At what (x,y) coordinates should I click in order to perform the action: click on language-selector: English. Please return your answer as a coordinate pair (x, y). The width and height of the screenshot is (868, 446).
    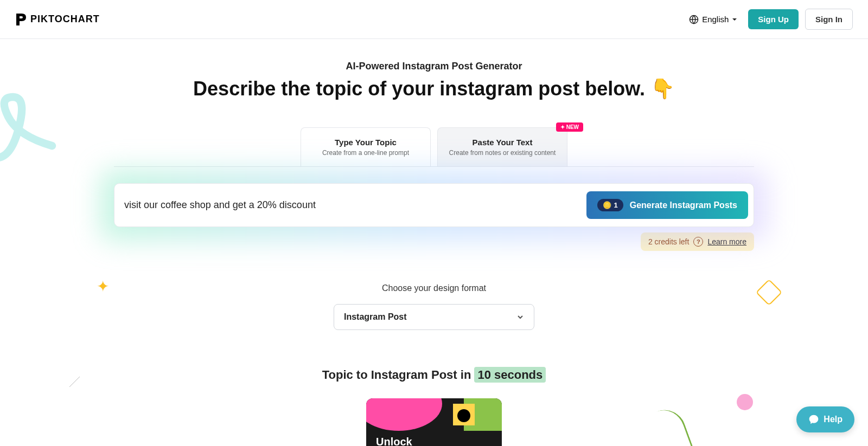
    Looking at the image, I should click on (713, 20).